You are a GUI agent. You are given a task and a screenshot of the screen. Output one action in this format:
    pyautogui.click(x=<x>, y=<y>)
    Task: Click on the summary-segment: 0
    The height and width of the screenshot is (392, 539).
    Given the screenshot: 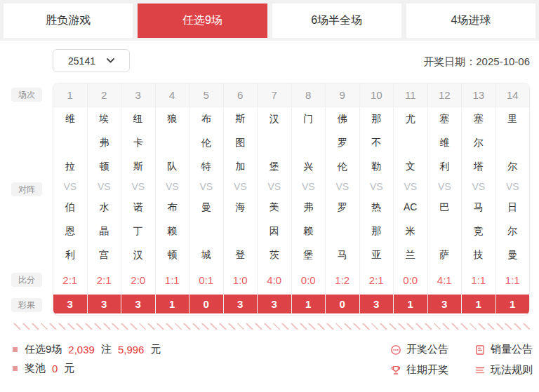 What is the action you would take?
    pyautogui.click(x=55, y=369)
    